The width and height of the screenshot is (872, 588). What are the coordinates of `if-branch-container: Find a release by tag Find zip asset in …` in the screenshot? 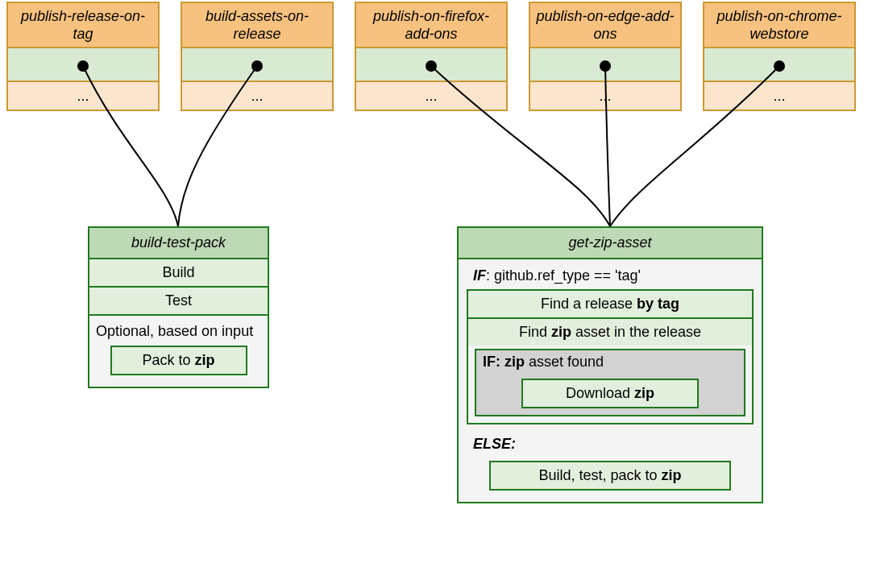 It's located at (610, 357).